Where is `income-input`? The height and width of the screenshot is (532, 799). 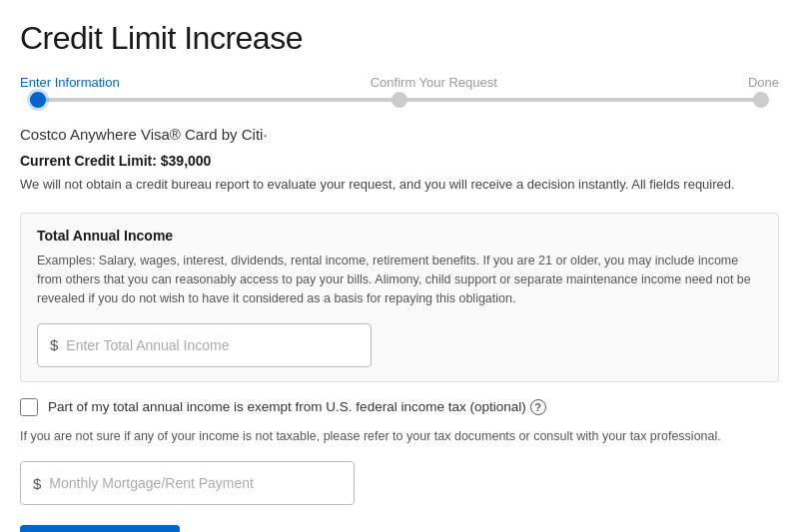
income-input is located at coordinates (212, 345).